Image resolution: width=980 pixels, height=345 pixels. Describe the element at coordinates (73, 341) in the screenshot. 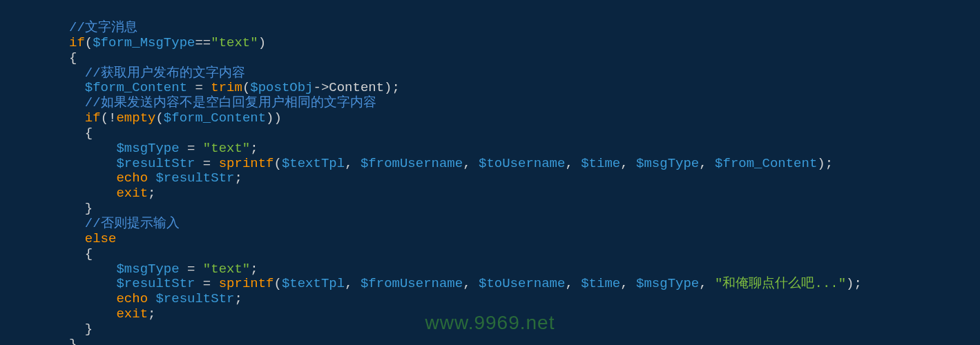

I see `brace-close-outer: }` at that location.